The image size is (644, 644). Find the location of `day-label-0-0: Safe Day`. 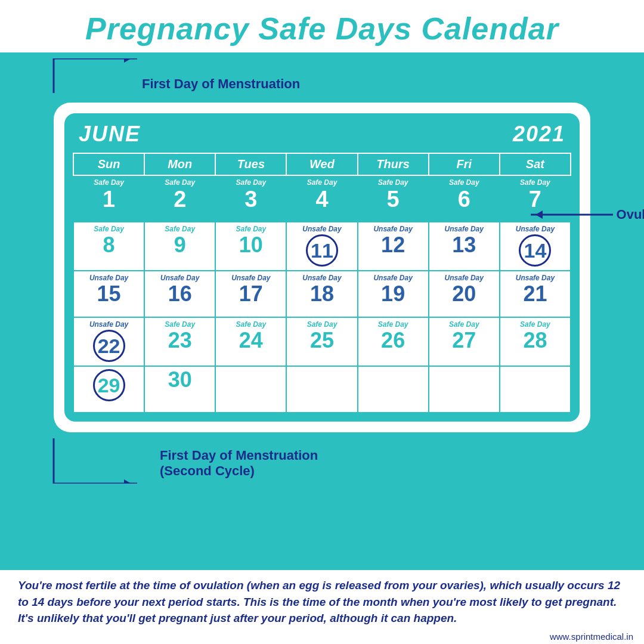

day-label-0-0: Safe Day is located at coordinates (109, 182).